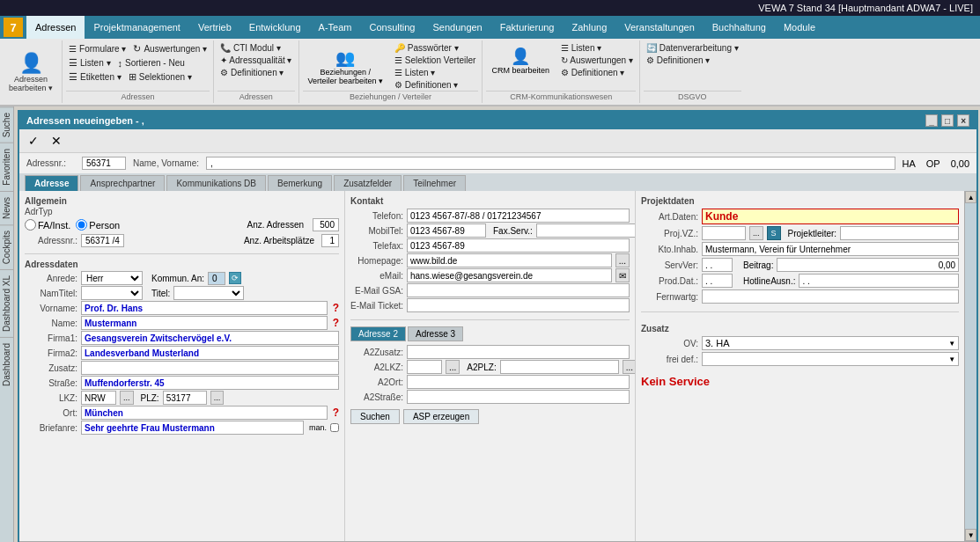  I want to click on sidebar-tab-news: News, so click(7, 208).